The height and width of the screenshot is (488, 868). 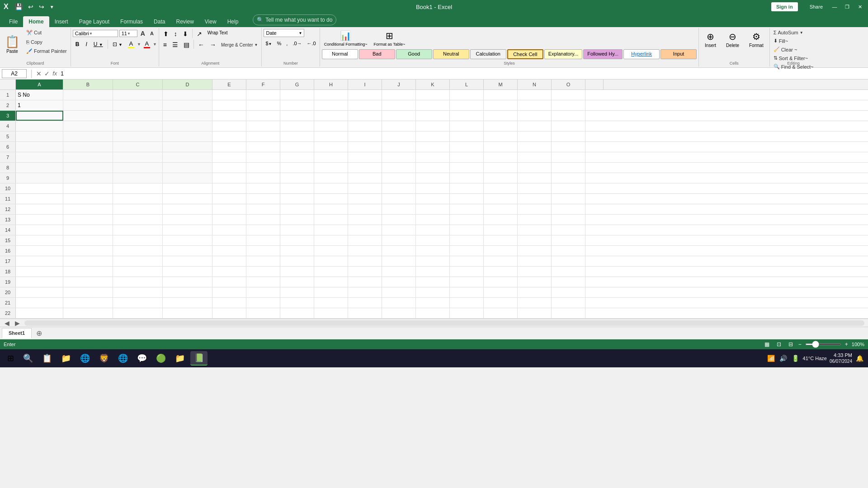 What do you see at coordinates (7, 323) in the screenshot?
I see `scroll-left-btn: ◀` at bounding box center [7, 323].